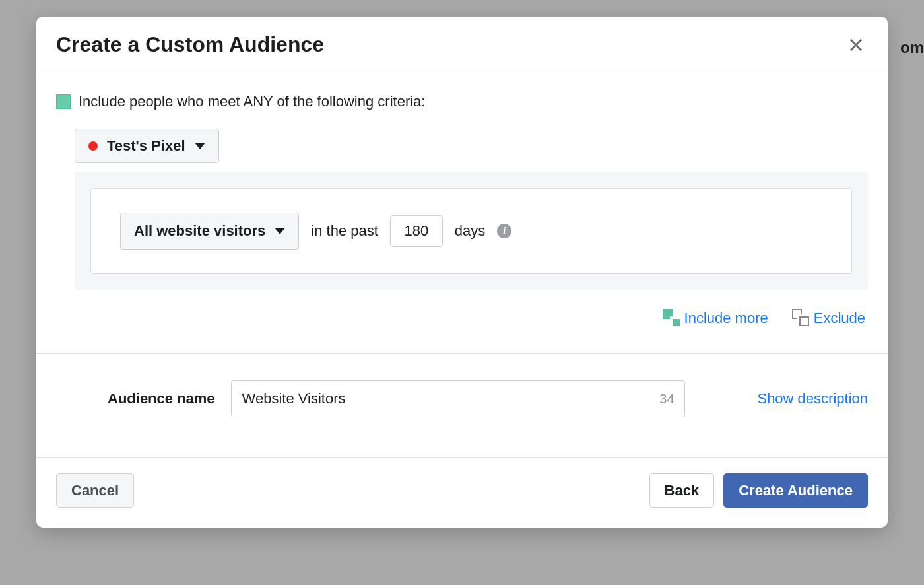 This screenshot has width=924, height=585. Describe the element at coordinates (458, 399) in the screenshot. I see `audience-name-input` at that location.